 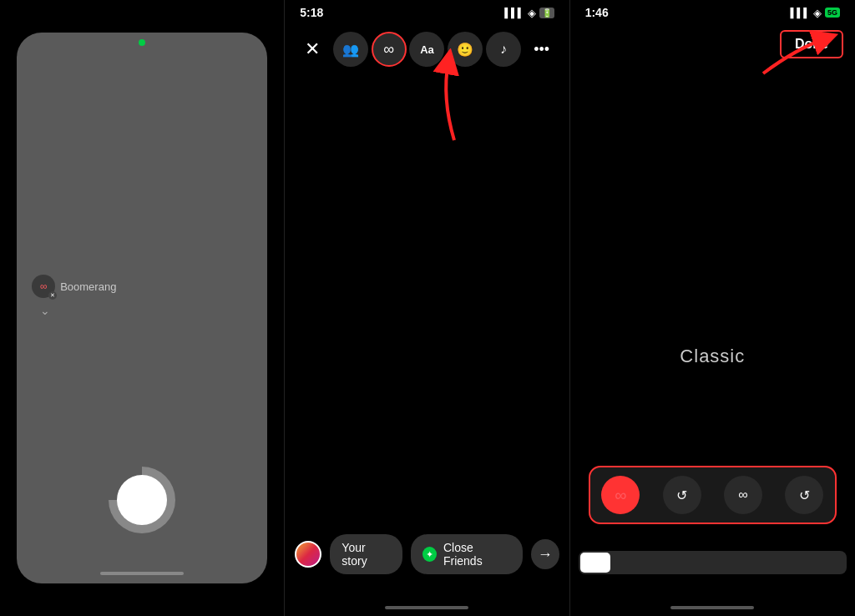 I want to click on capture-button-area, so click(x=142, y=525).